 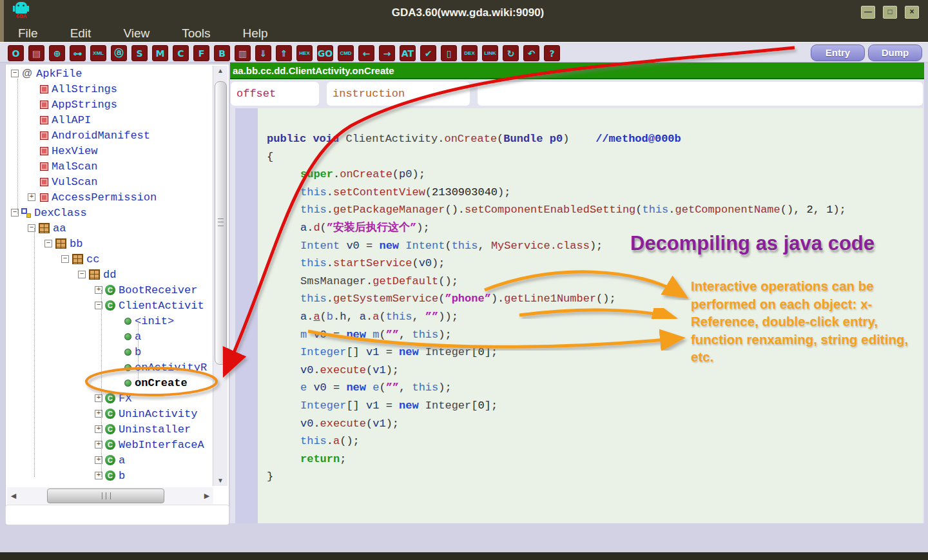 What do you see at coordinates (110, 89) in the screenshot?
I see `tree-item-allstrings: AllStrings` at bounding box center [110, 89].